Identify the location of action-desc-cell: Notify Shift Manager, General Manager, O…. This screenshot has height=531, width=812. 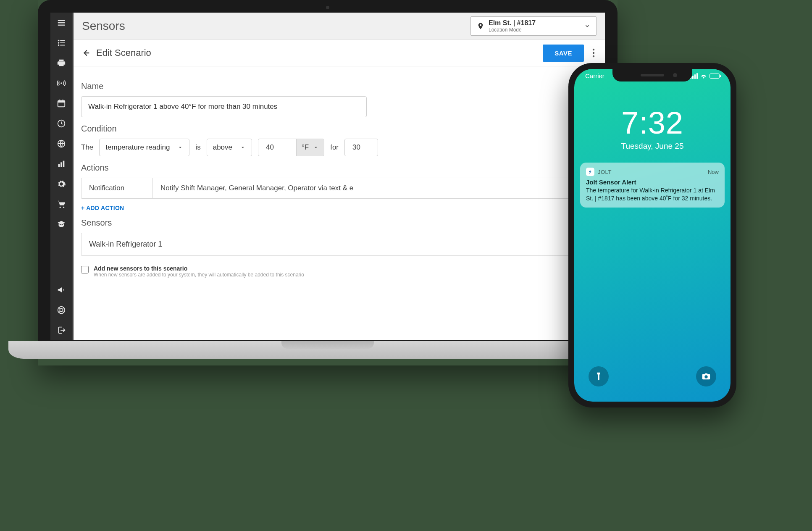
(375, 188).